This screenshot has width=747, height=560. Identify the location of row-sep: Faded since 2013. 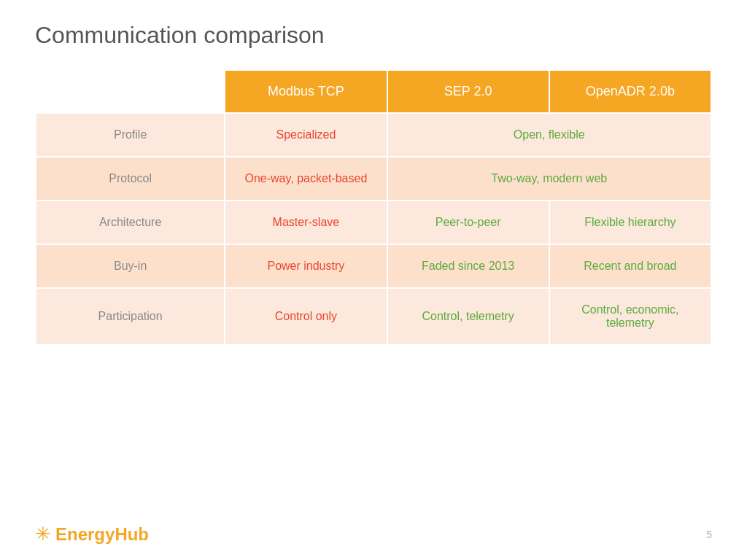
(468, 266).